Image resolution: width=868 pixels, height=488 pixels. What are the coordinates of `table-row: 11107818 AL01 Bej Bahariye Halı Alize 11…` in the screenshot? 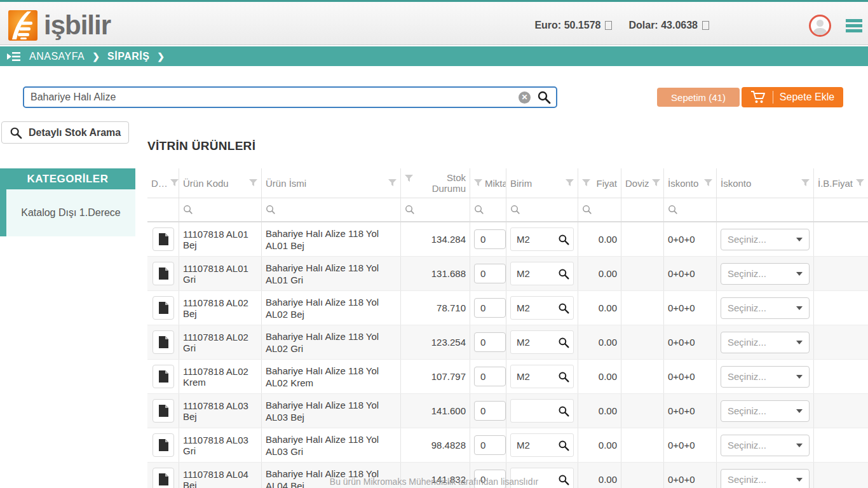 It's located at (508, 240).